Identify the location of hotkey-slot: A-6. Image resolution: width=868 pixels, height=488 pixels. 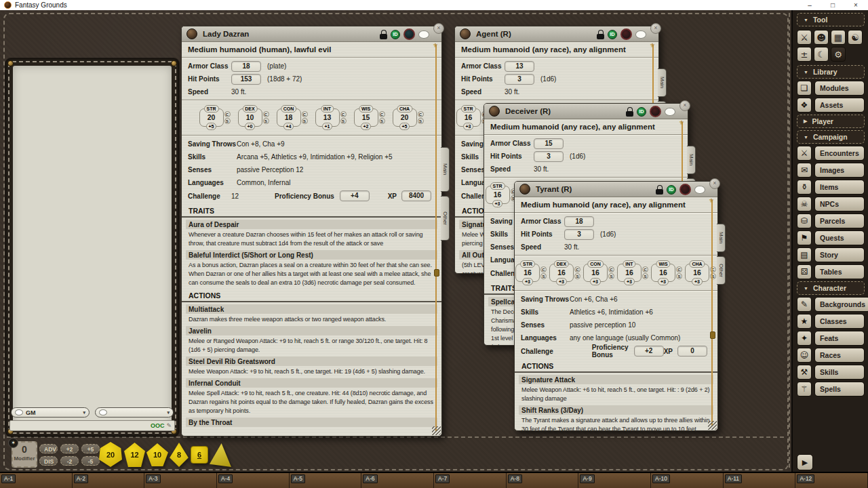
(397, 481).